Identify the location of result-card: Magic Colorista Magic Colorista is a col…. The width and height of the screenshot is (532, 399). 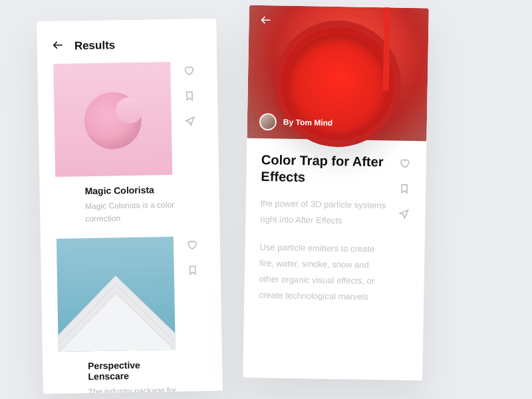
(114, 146).